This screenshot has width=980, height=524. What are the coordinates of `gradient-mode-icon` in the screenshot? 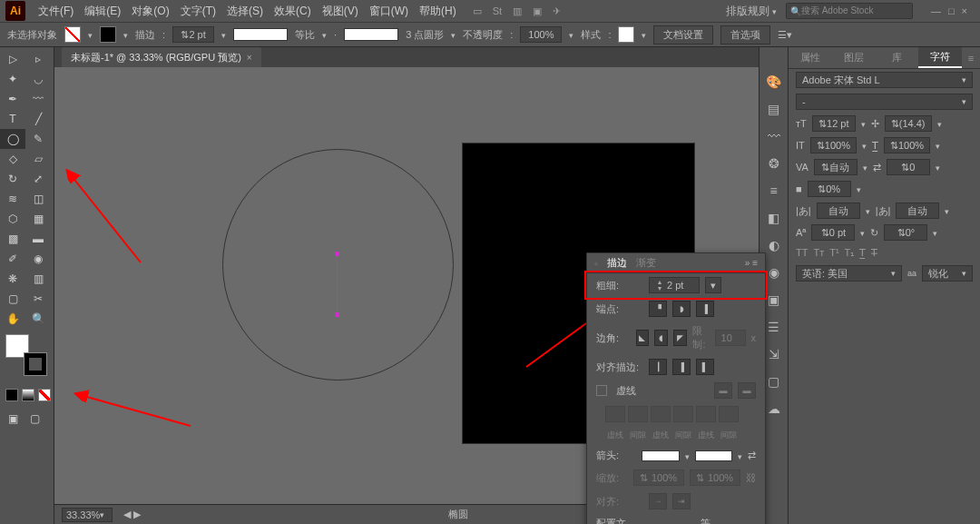 It's located at (28, 395).